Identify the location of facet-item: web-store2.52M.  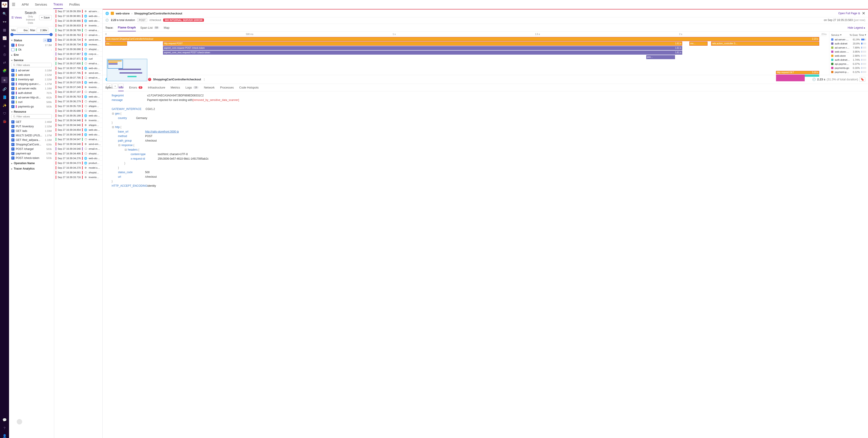
(32, 75).